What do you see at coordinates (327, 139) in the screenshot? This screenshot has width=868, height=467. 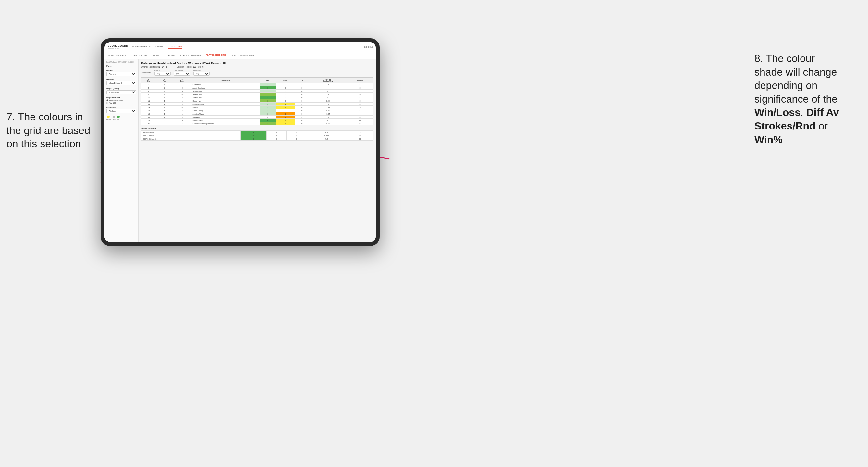 I see `cell-out-diff: 7.4` at bounding box center [327, 139].